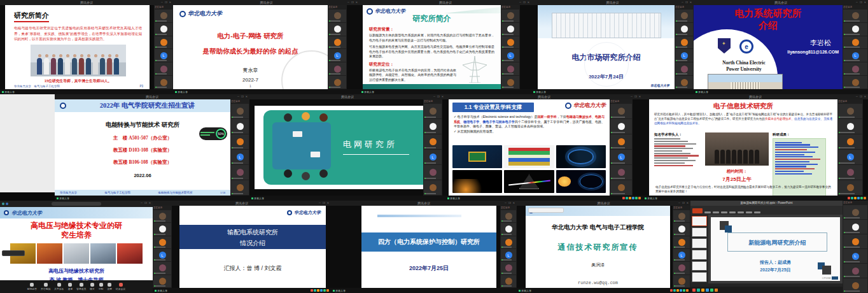 The image size is (868, 293). What do you see at coordinates (213, 134) in the screenshot?
I see `network-gauge-overlay: 50%` at bounding box center [213, 134].